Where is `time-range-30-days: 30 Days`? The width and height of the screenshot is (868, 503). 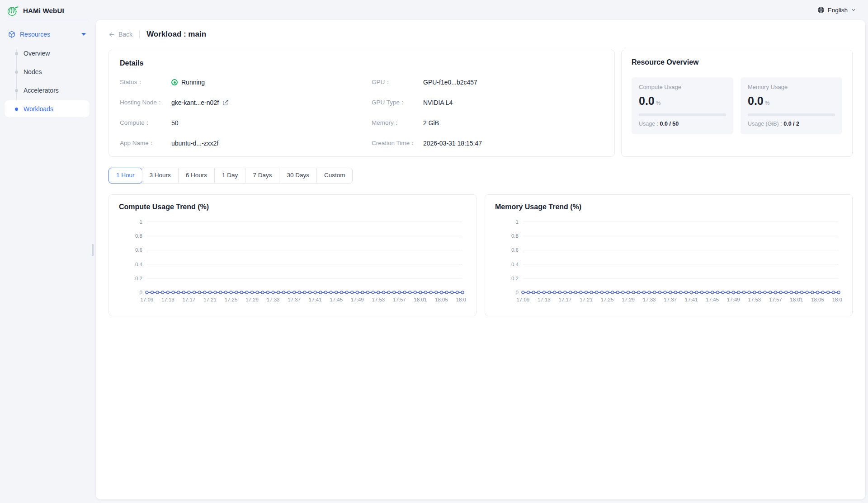 time-range-30-days: 30 Days is located at coordinates (297, 175).